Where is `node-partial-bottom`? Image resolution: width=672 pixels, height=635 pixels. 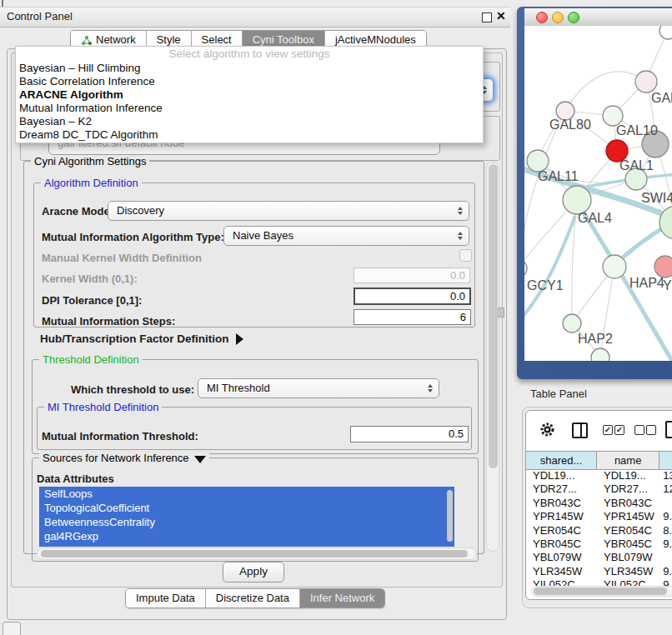
node-partial-bottom is located at coordinates (600, 355).